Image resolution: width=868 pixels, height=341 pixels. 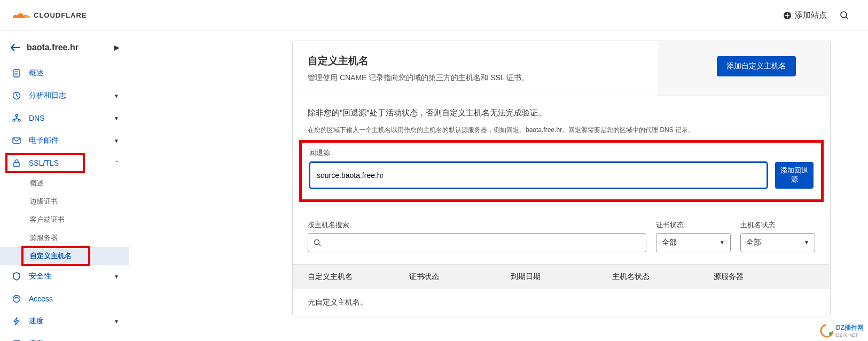 I want to click on watermark: DZ插件网 DZ-X.NET, so click(x=842, y=330).